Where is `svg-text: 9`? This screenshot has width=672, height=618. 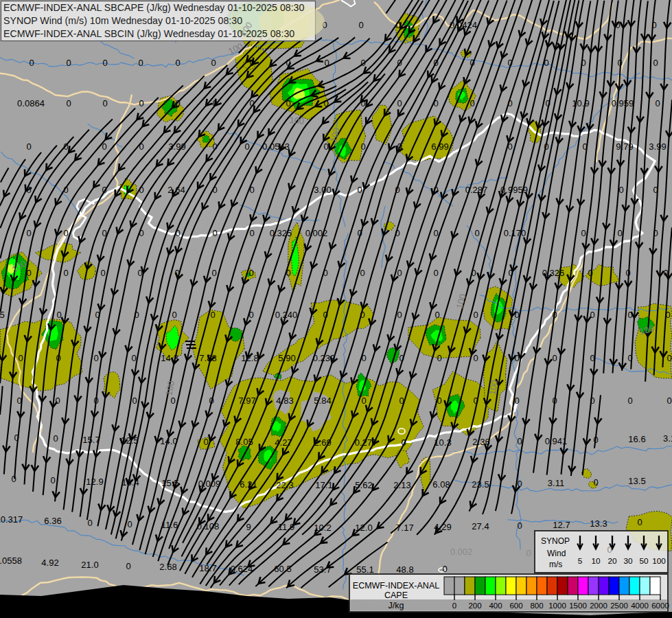 svg-text: 9 is located at coordinates (248, 527).